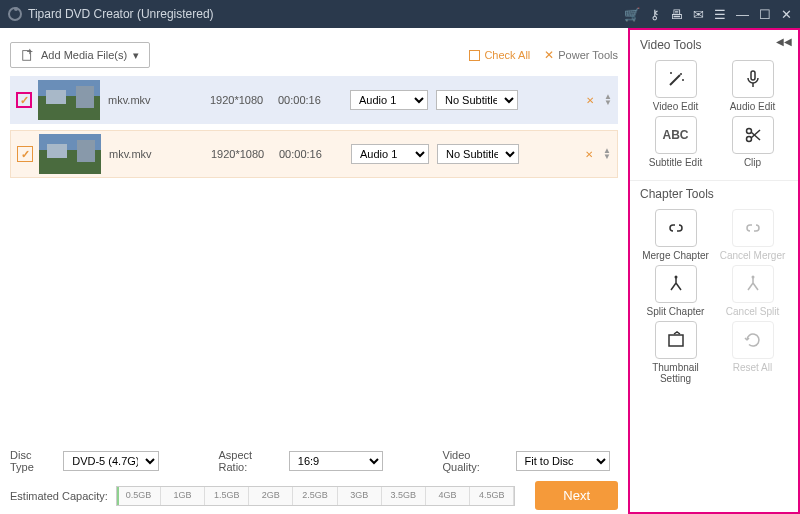 This screenshot has width=800, height=514. I want to click on scissors-icon, so click(753, 135).